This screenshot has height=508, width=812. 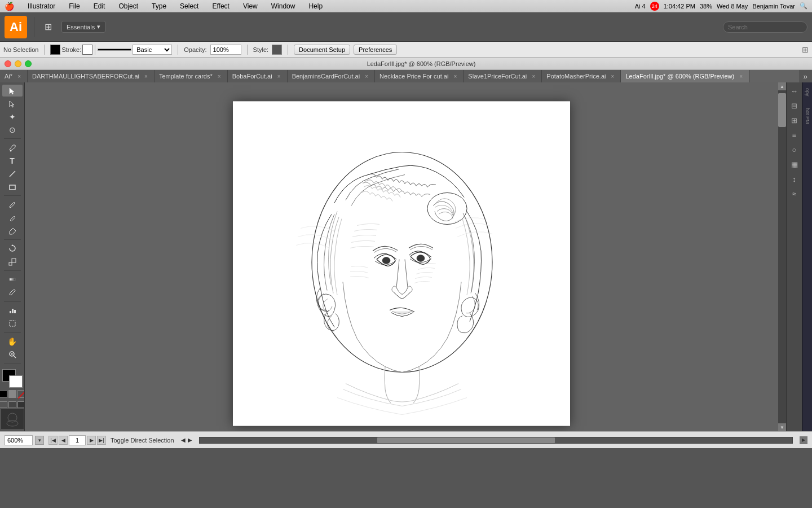 I want to click on panel-icon-pathfinder: ⊟, so click(x=795, y=106).